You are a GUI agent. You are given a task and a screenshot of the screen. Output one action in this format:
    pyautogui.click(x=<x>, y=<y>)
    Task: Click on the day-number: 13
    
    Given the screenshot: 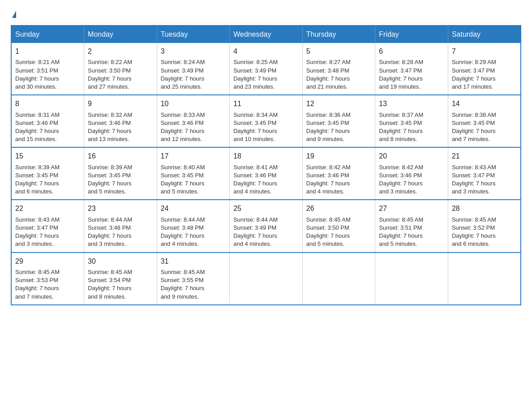 What is the action you would take?
    pyautogui.click(x=412, y=104)
    